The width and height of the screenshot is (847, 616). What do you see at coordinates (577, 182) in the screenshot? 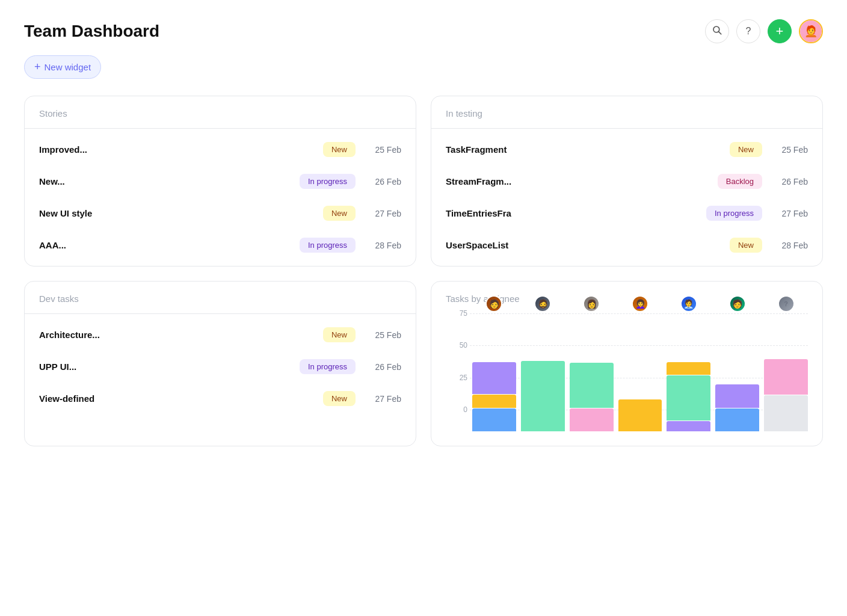
I see `task-name: StreamFragm...` at bounding box center [577, 182].